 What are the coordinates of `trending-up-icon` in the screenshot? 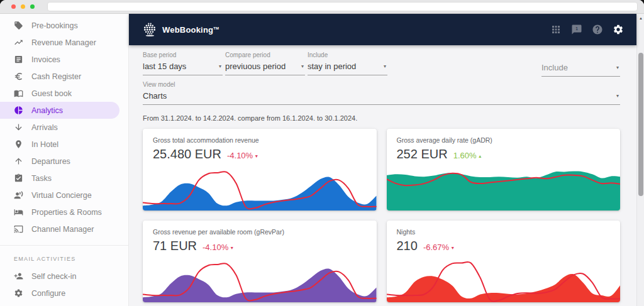 It's located at (19, 43).